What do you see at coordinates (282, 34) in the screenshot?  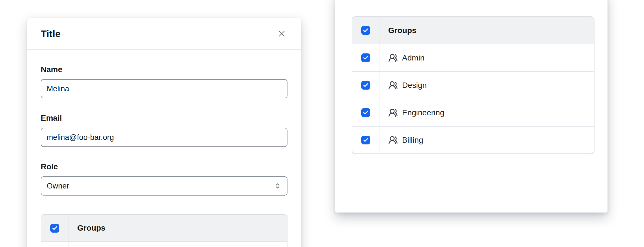 I see `x-icon` at bounding box center [282, 34].